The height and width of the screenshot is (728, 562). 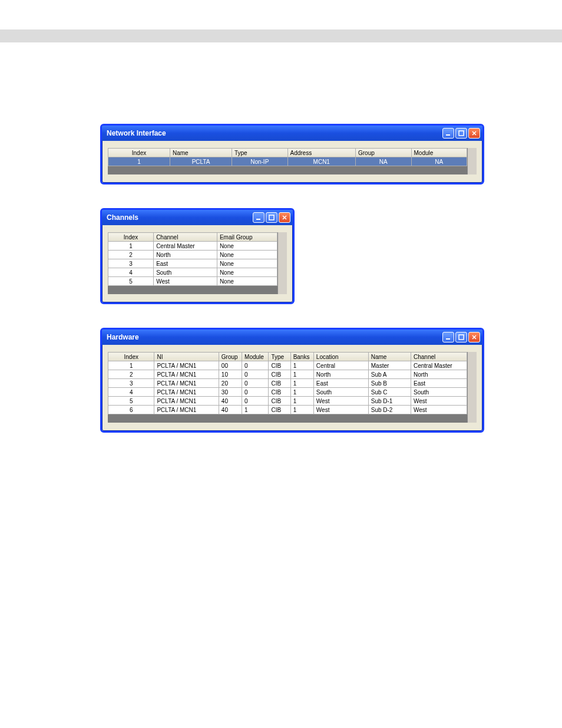 I want to click on table-cell: Sub D-1, so click(x=389, y=401).